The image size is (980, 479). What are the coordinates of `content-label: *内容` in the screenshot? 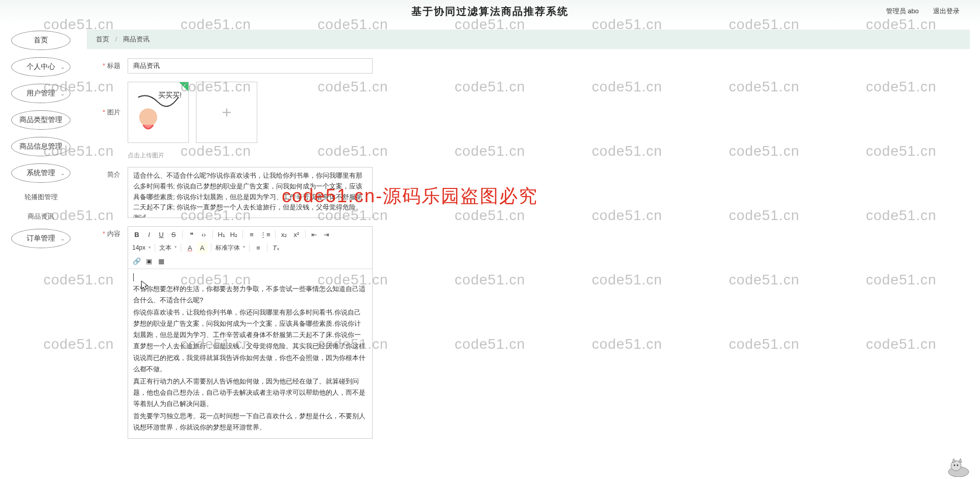 It's located at (107, 232).